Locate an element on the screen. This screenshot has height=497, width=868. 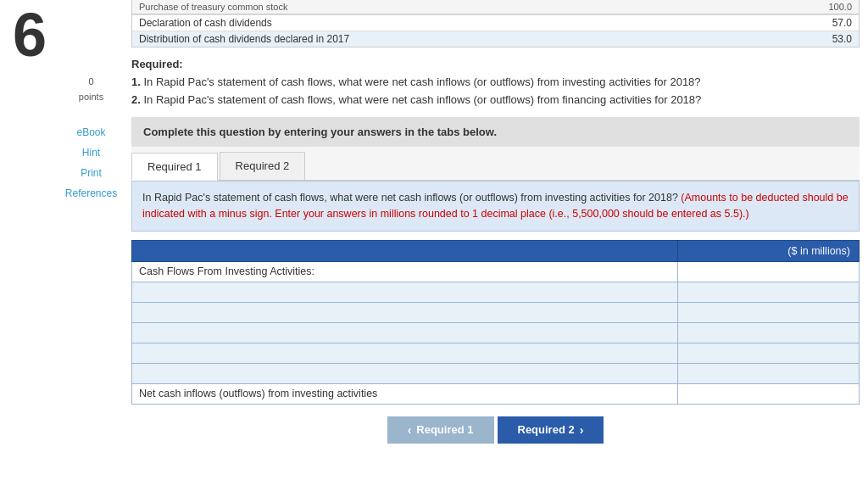
table-header-empty is located at coordinates (405, 251).